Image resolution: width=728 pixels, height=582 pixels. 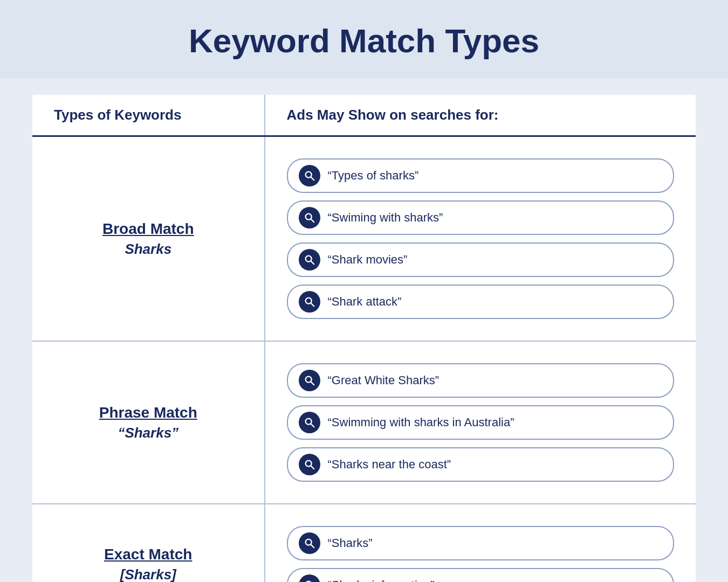 What do you see at coordinates (148, 249) in the screenshot?
I see `keyword-type-value: Sharks` at bounding box center [148, 249].